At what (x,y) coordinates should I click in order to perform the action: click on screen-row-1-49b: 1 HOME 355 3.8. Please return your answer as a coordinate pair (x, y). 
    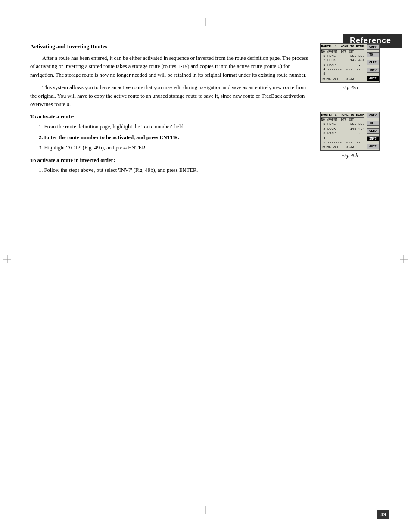
    Looking at the image, I should click on (343, 124).